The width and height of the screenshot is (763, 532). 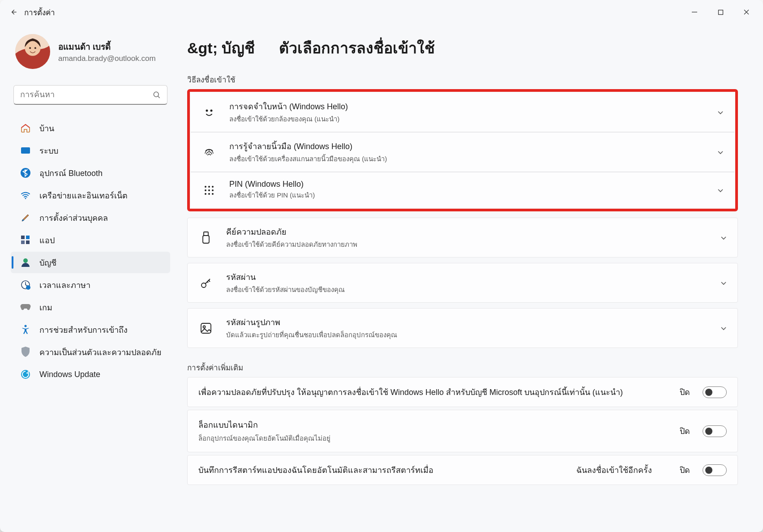 What do you see at coordinates (221, 48) in the screenshot?
I see `breadcrumb-parent: &gt; บัญชี` at bounding box center [221, 48].